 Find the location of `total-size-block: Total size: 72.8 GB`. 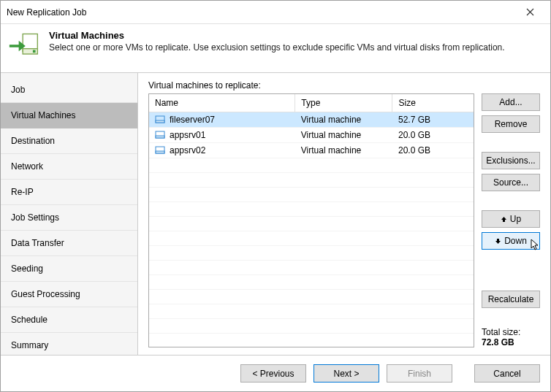

total-size-block: Total size: 72.8 GB is located at coordinates (511, 337).